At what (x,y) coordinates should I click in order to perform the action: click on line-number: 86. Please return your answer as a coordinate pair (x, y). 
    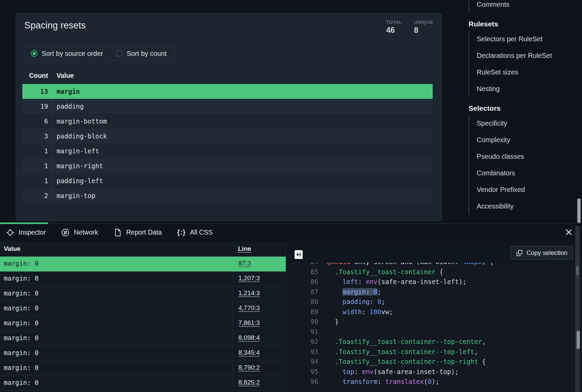
    Looking at the image, I should click on (307, 282).